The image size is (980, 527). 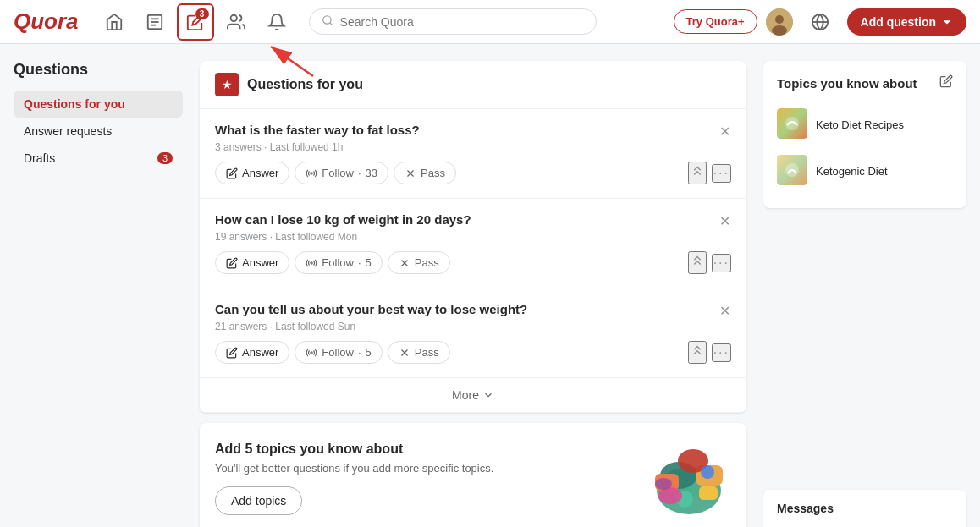 I want to click on panel-header-icon: ★, so click(x=227, y=85).